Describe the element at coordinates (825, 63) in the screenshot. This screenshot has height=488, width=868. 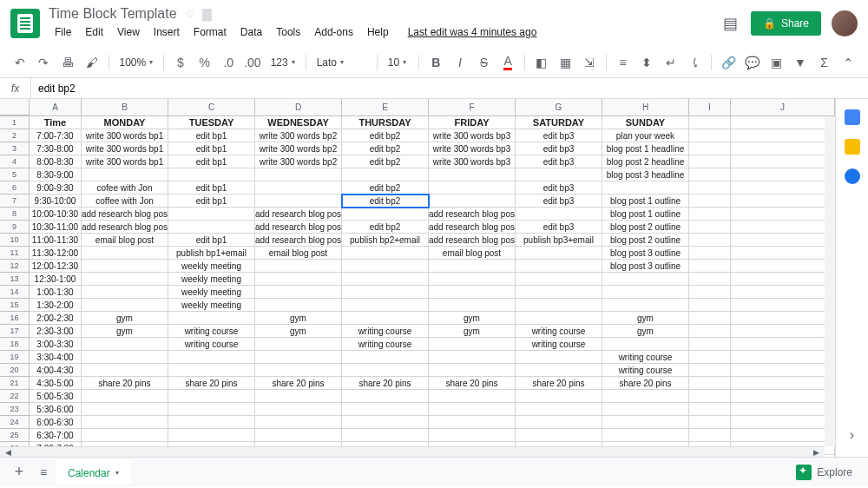
I see `functions-icon: Σ` at that location.